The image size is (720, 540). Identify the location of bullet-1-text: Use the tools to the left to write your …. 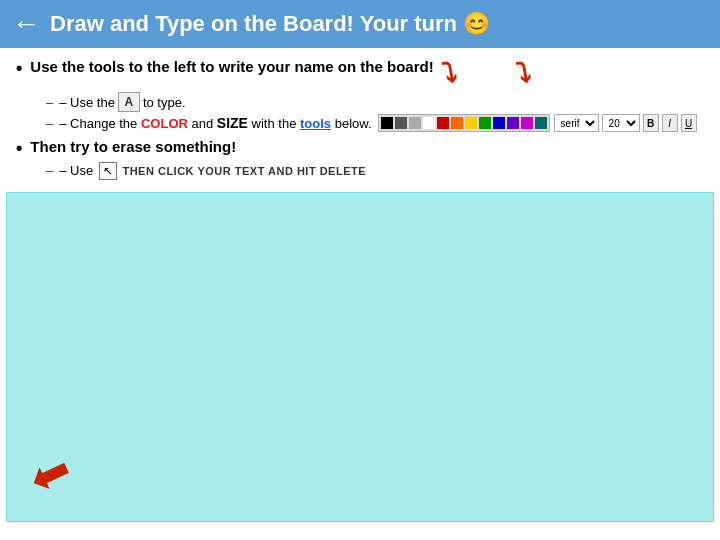
(232, 66).